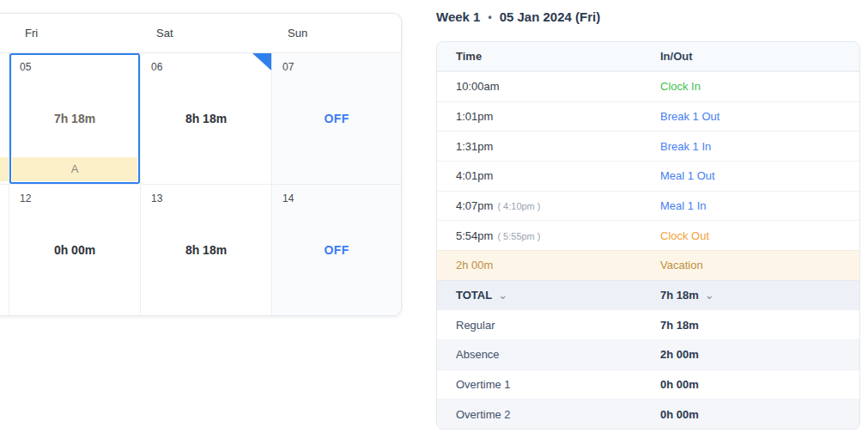  I want to click on selected-date-label: 05 Jan 2024 (Fri), so click(550, 17).